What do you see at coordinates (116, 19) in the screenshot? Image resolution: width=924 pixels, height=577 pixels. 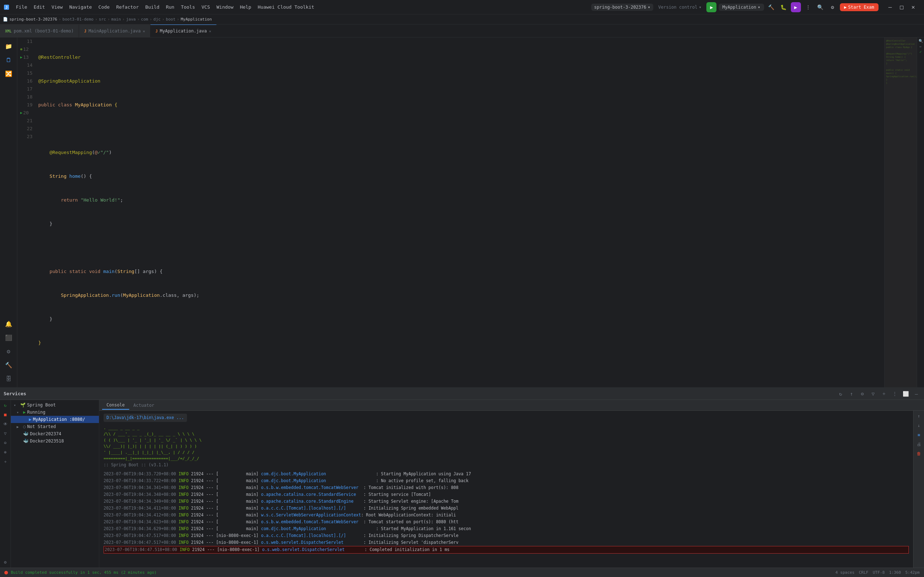 I see `bc-3: main` at bounding box center [116, 19].